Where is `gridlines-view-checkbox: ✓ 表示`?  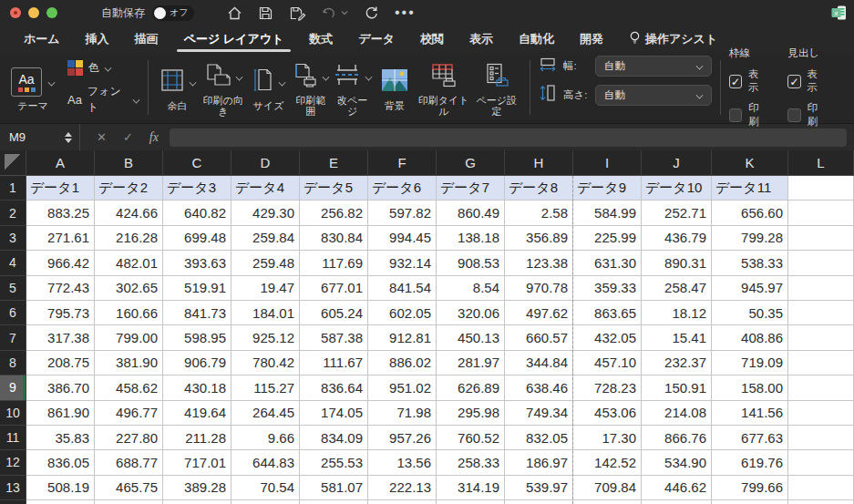
gridlines-view-checkbox: ✓ 表示 is located at coordinates (749, 81).